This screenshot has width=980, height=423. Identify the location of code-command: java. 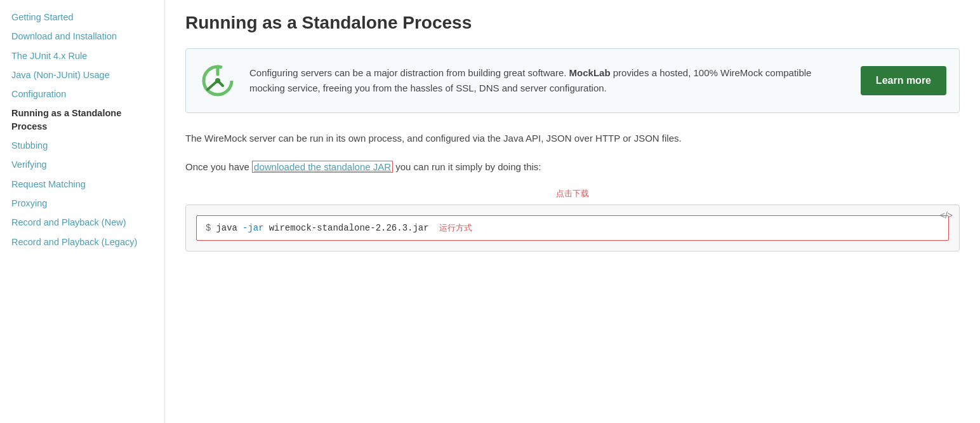
(227, 228).